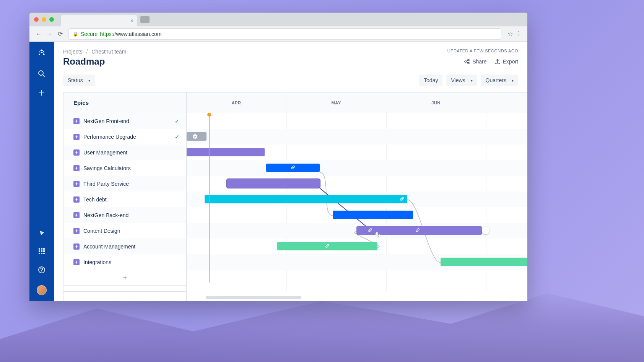 The height and width of the screenshot is (362, 644). I want to click on maximize-window-button, so click(52, 19).